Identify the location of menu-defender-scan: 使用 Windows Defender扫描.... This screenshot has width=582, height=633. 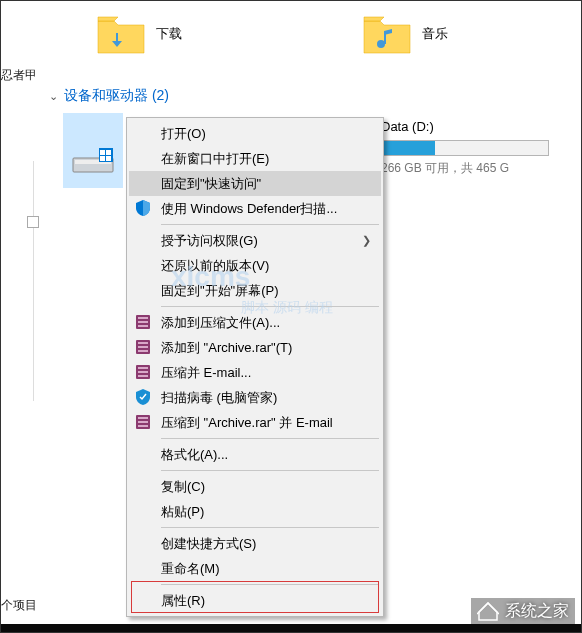
(255, 208).